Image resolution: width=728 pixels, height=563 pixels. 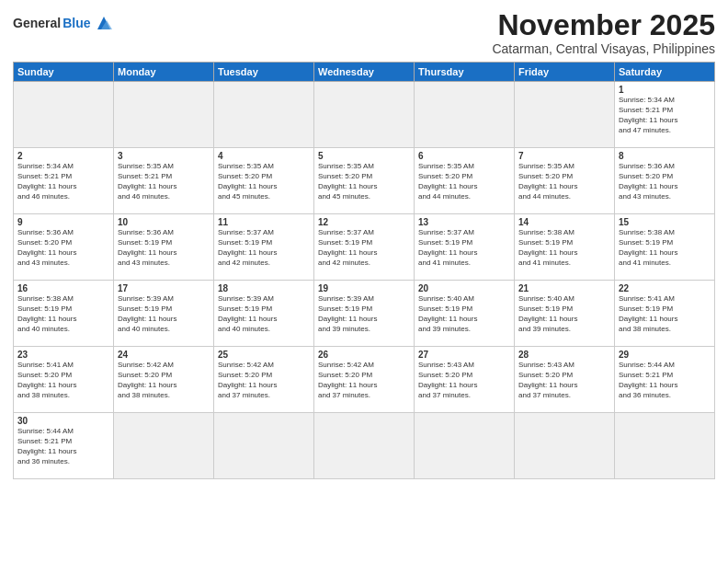 I want to click on logo: General Blue, so click(x=63, y=21).